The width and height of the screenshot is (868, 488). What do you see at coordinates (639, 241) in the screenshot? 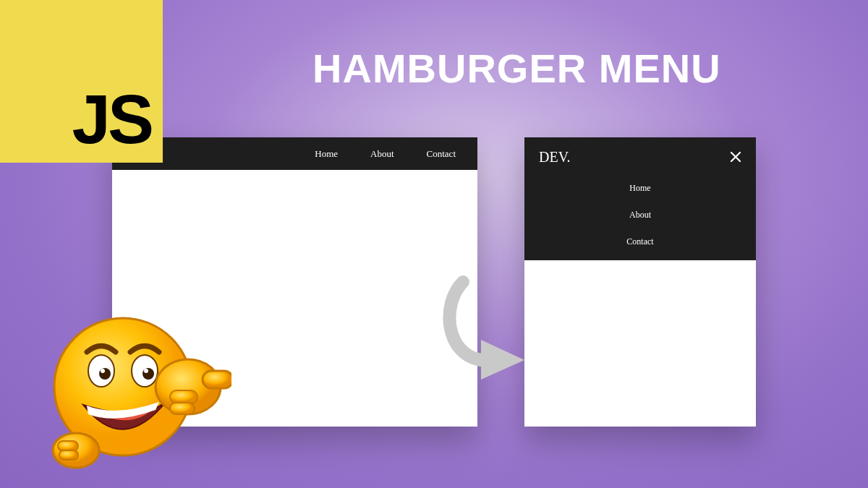
I see `mobile-link-contact: Contact` at bounding box center [639, 241].